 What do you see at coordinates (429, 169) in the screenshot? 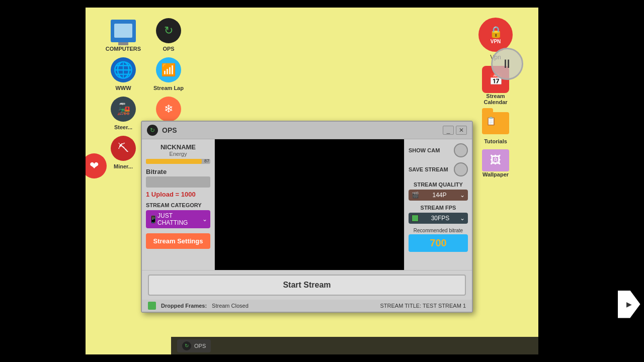
I see `save-stream-label: SAVE STREAM` at bounding box center [429, 169].